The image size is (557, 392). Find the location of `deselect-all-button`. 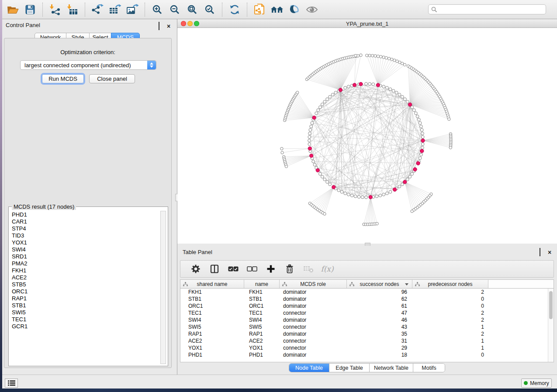

deselect-all-button is located at coordinates (252, 269).